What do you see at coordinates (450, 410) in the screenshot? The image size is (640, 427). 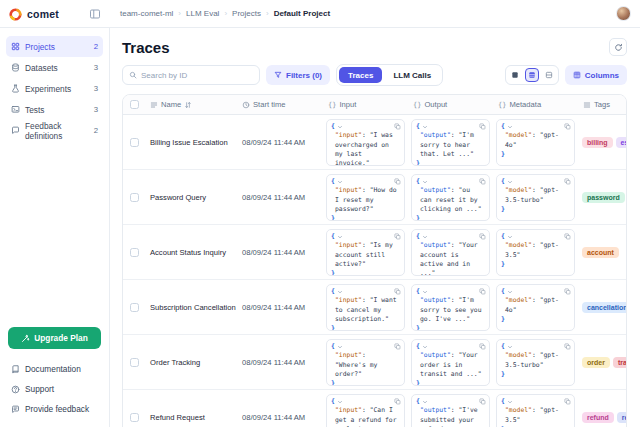 I see `output-json-preview: {"output": "I've submitted your refund r…` at bounding box center [450, 410].